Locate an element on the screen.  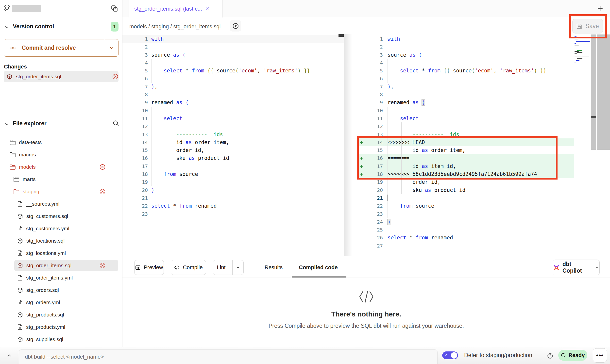
file-tree-item-stg-locations-yml: stg_locations.yml is located at coordinates (61, 253).